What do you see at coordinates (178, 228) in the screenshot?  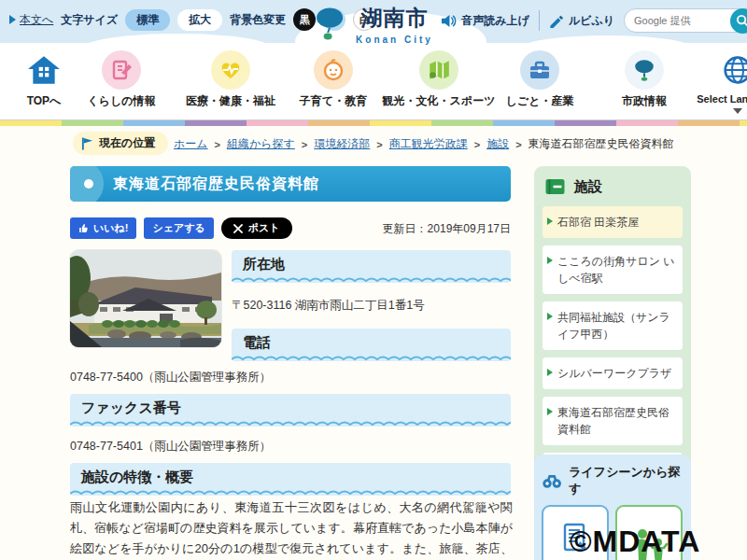 I see `share-button: シェアする` at bounding box center [178, 228].